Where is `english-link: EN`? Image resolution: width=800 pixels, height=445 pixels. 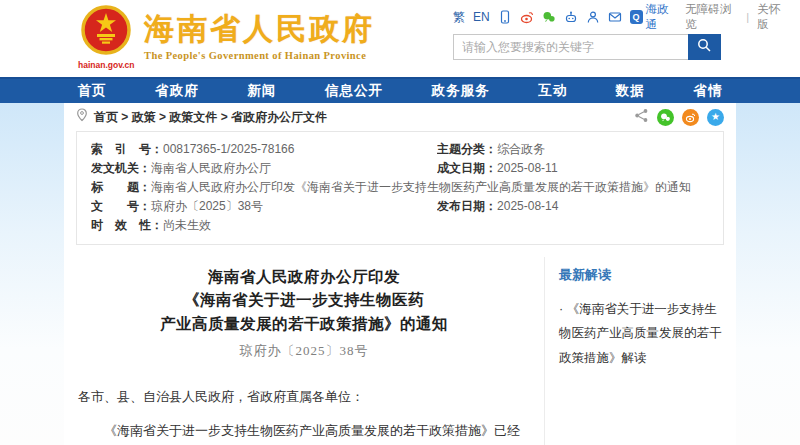 english-link: EN is located at coordinates (482, 17).